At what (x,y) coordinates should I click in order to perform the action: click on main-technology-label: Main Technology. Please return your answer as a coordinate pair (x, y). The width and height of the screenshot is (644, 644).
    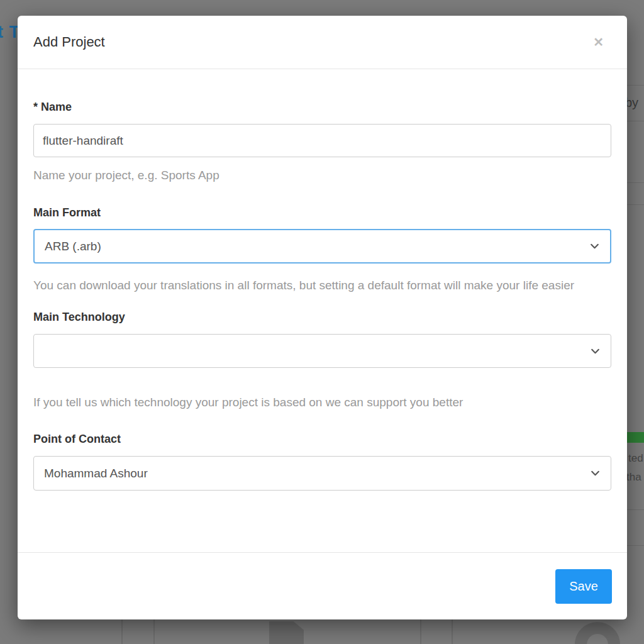
    Looking at the image, I should click on (322, 317).